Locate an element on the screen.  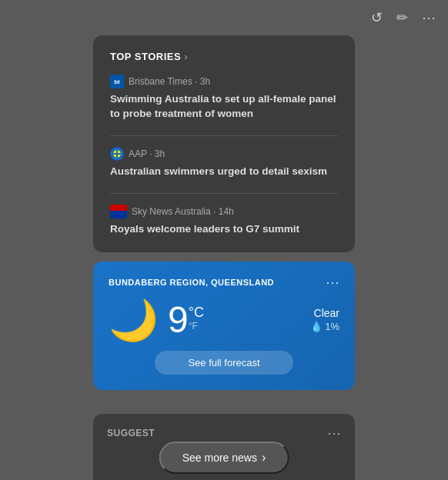
toolbar: ↺ ✏ ⋯ is located at coordinates (224, 18).